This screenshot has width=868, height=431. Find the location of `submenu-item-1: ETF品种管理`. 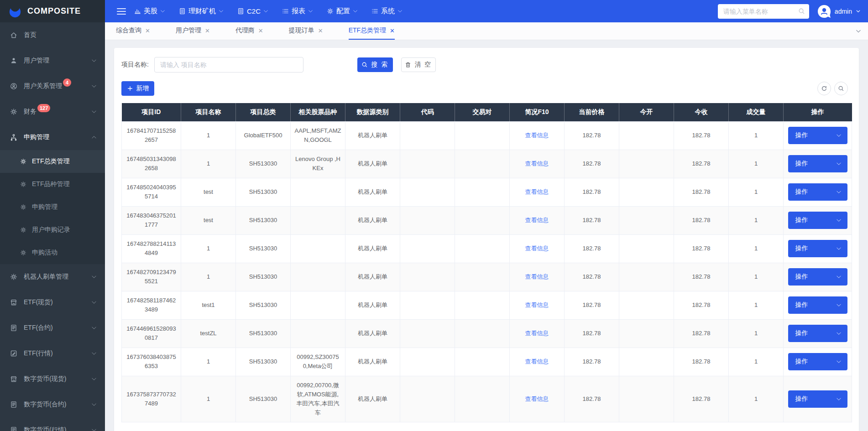

submenu-item-1: ETF品种管理 is located at coordinates (52, 184).